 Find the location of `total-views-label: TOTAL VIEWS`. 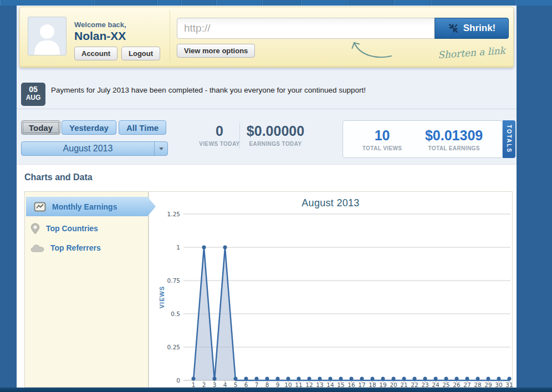

total-views-label: TOTAL VIEWS is located at coordinates (382, 149).